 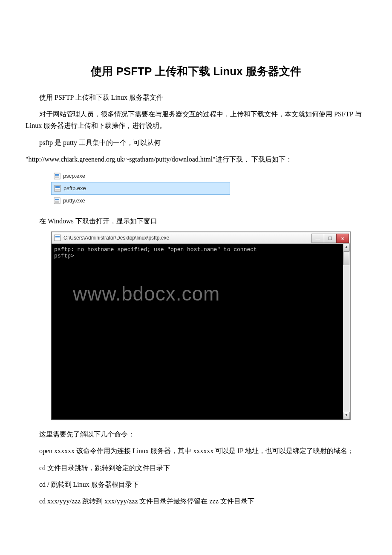 What do you see at coordinates (196, 142) in the screenshot?
I see `paragraph-download-1: psftp 是 putty 工具集中的一个，可以从何` at bounding box center [196, 142].